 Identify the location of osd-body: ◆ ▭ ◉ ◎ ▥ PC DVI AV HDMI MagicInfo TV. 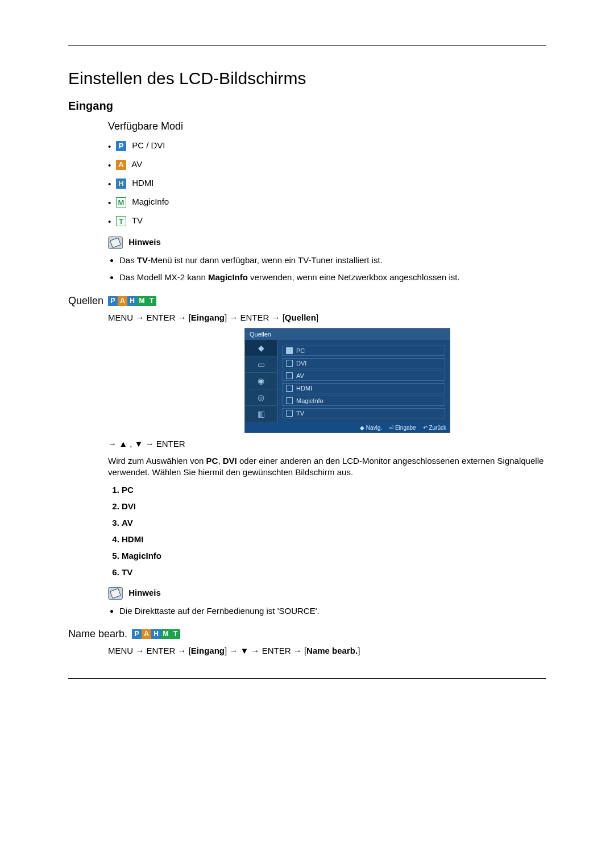
(347, 381).